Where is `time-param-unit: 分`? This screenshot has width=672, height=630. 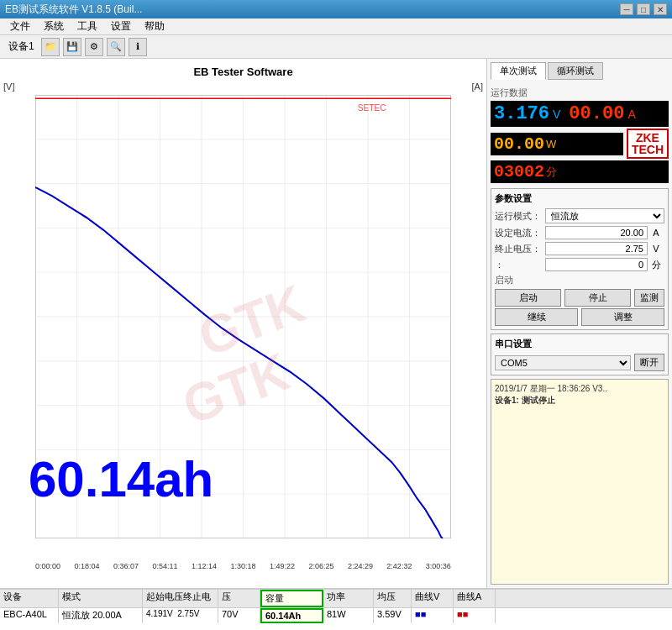
time-param-unit: 分 is located at coordinates (656, 265).